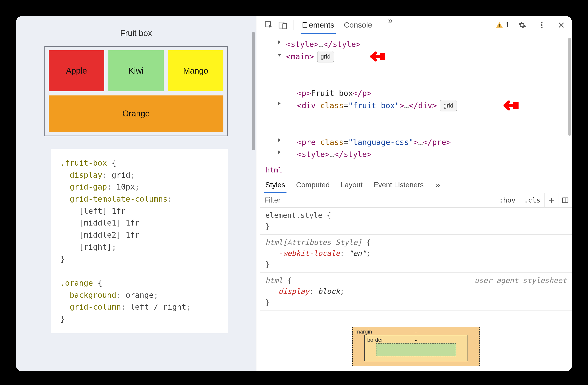 This screenshot has width=588, height=385. I want to click on devtools-toolbar: Elements Console » 1, so click(416, 25).